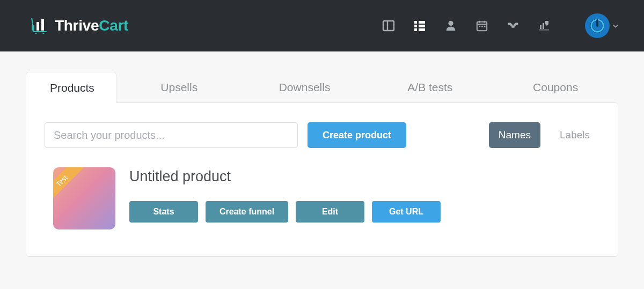  What do you see at coordinates (389, 26) in the screenshot?
I see `dashboard-icon` at bounding box center [389, 26].